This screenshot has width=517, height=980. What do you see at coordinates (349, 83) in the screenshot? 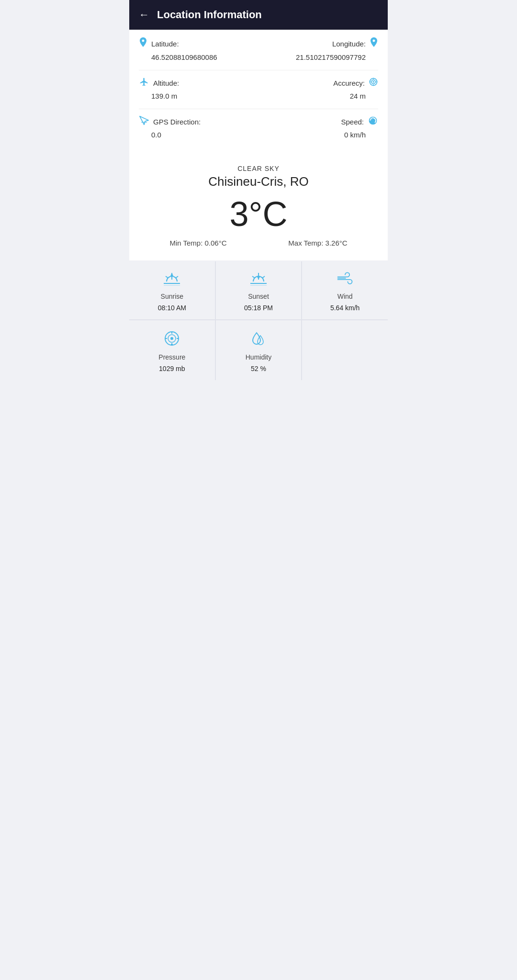
I see `accuracy-label: Accurecy:` at bounding box center [349, 83].